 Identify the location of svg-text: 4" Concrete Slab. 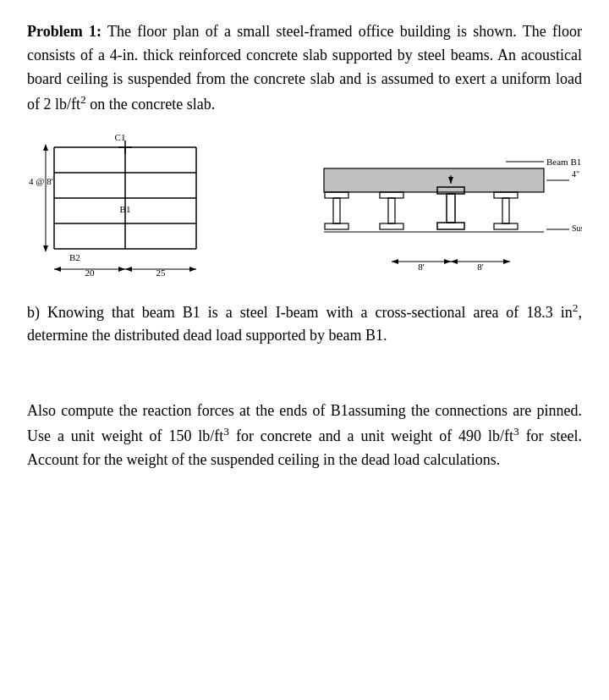
(577, 174).